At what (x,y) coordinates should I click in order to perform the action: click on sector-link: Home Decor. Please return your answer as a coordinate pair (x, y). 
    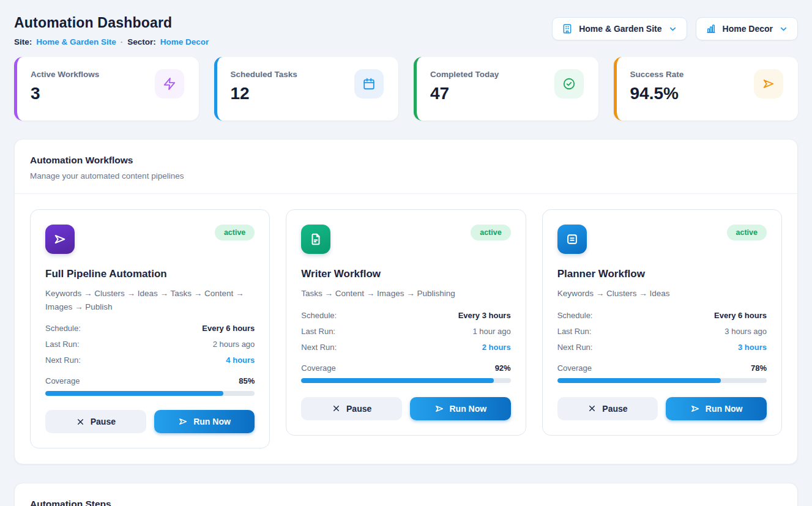
    Looking at the image, I should click on (185, 42).